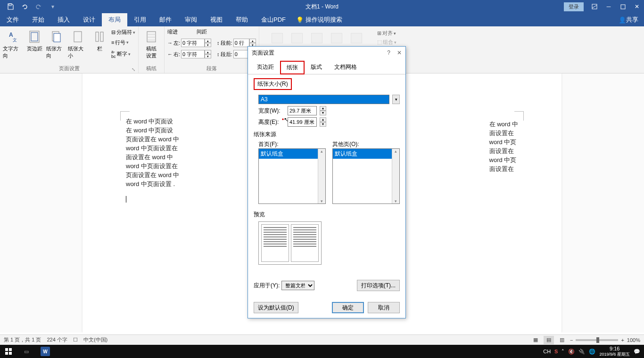 This screenshot has height=358, width=644. Describe the element at coordinates (317, 38) in the screenshot. I see `bring-forward-icon` at that location.